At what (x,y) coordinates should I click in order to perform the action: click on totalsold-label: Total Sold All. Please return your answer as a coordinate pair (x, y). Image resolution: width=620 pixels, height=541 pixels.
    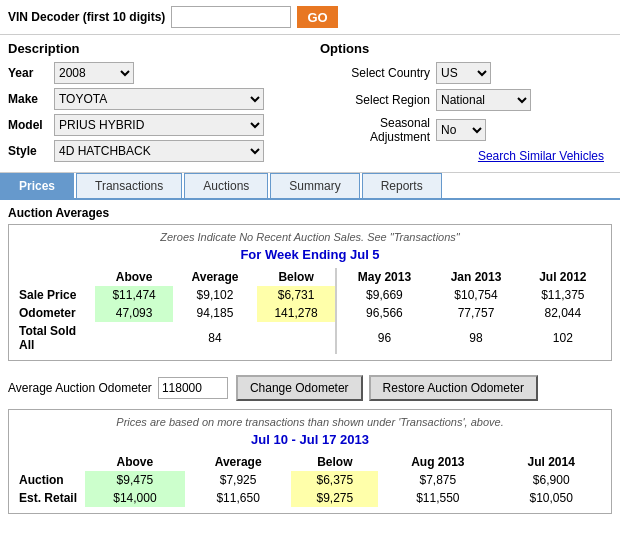
    Looking at the image, I should click on (55, 338).